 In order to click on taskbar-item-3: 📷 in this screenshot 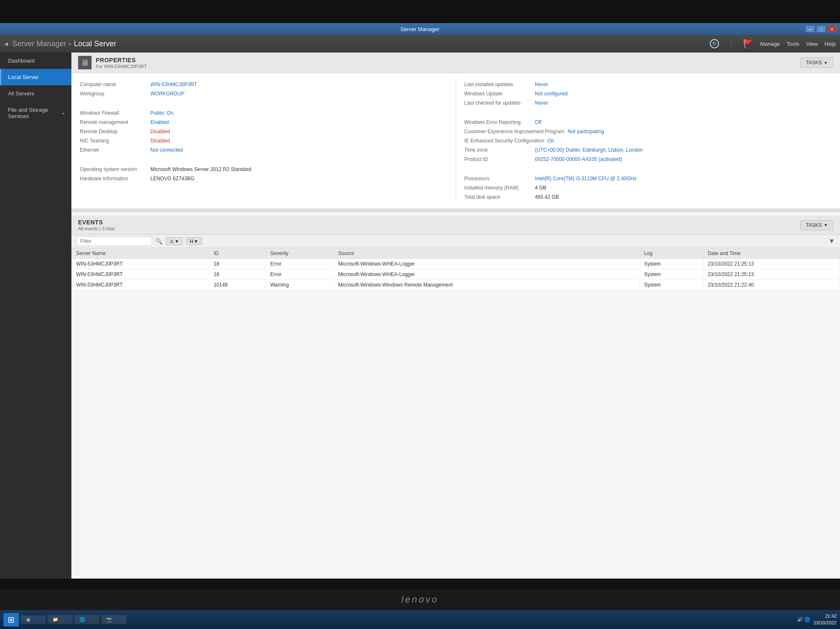, I will do `click(114, 619)`.